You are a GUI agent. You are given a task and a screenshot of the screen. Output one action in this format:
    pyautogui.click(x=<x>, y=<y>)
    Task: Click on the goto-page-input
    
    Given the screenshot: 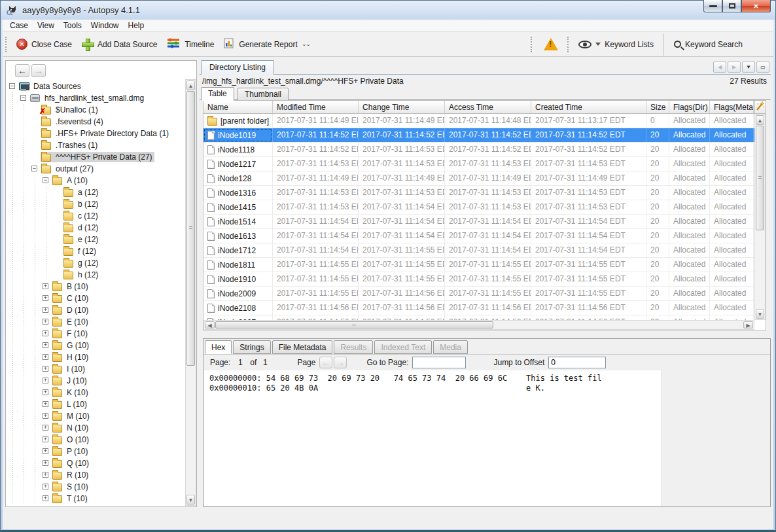 What is the action you would take?
    pyautogui.click(x=439, y=363)
    